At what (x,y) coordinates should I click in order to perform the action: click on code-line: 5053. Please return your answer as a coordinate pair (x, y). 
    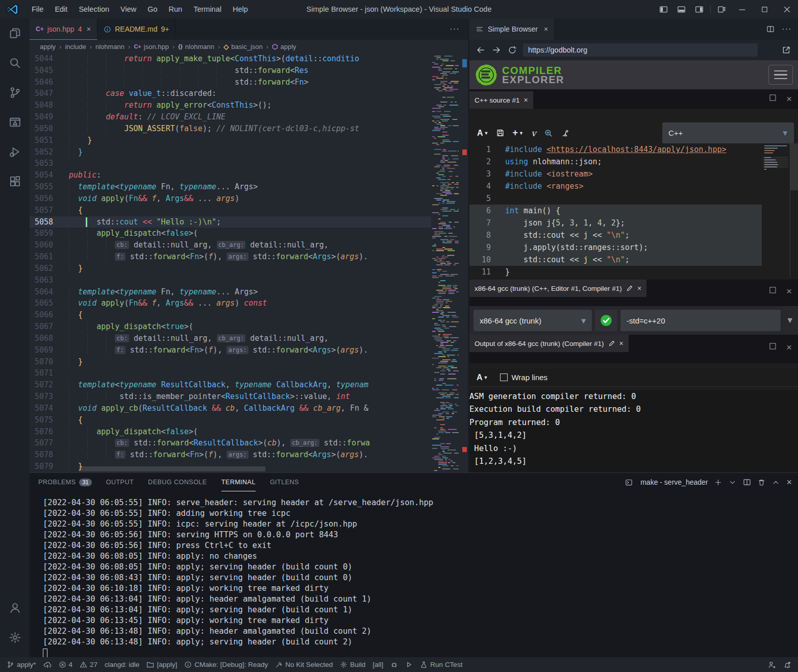
    Looking at the image, I should click on (231, 163).